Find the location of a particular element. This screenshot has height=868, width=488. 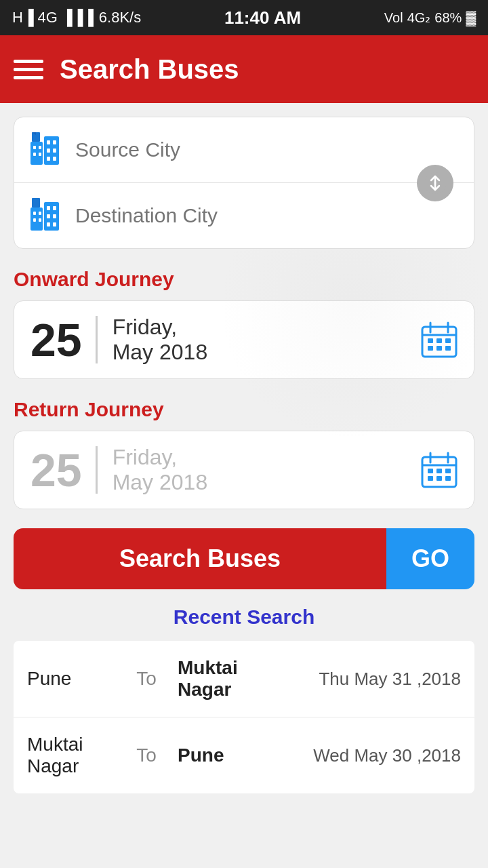

battery-icon: ▓ is located at coordinates (470, 18).